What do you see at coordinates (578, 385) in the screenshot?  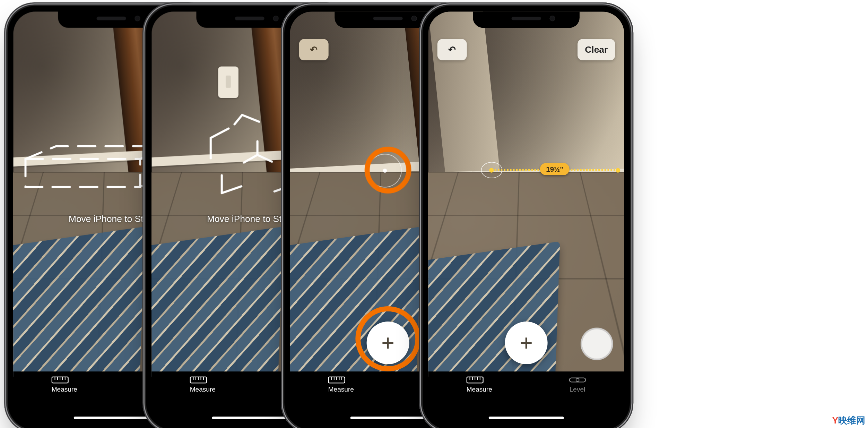 I see `tab-level: Level` at bounding box center [578, 385].